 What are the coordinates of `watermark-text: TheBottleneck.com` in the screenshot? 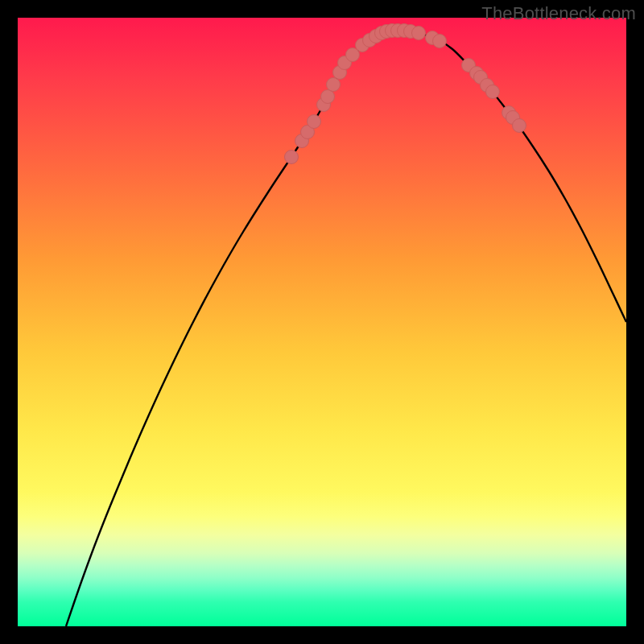 It's located at (559, 14).